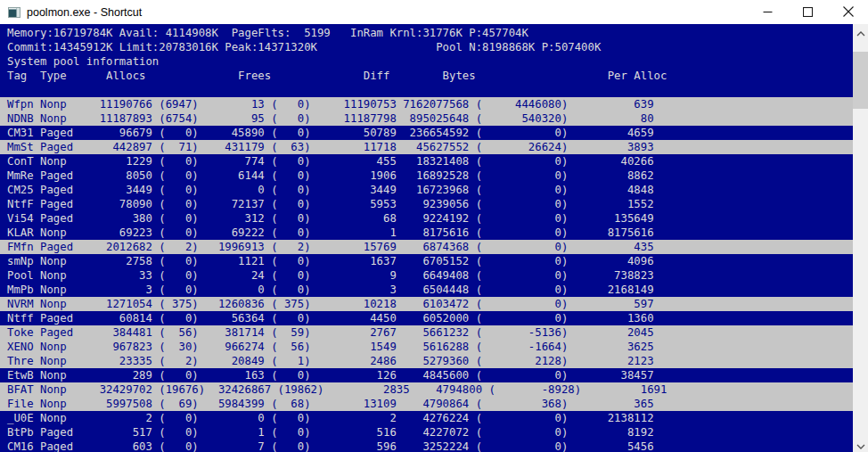  I want to click on pool-row-Wfpn: Wfpn Nonp 11190766 (6947) 13 ( 0) 111907…, so click(426, 104).